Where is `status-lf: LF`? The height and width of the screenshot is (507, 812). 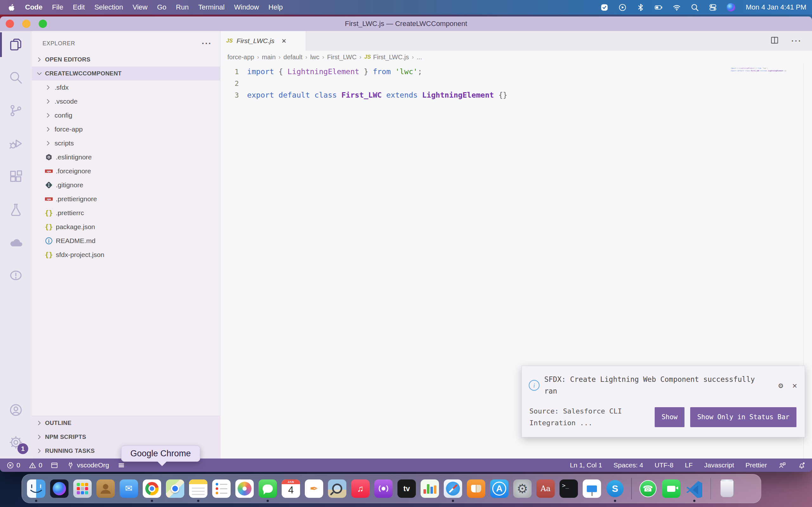 status-lf: LF is located at coordinates (689, 465).